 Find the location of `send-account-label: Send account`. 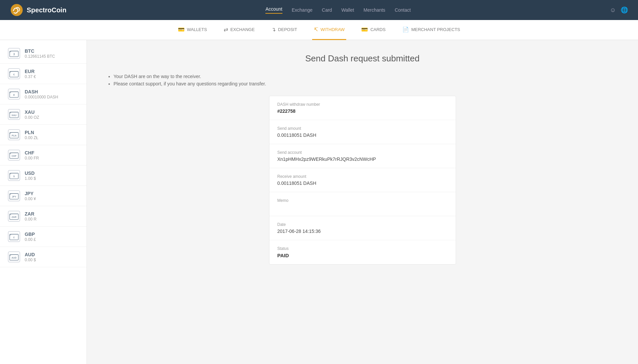

send-account-label: Send account is located at coordinates (363, 152).